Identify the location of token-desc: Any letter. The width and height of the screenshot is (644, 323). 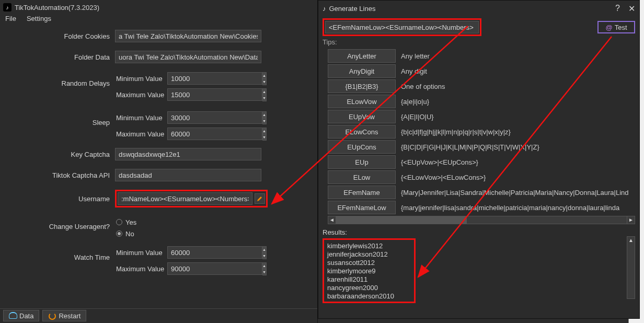
(518, 56).